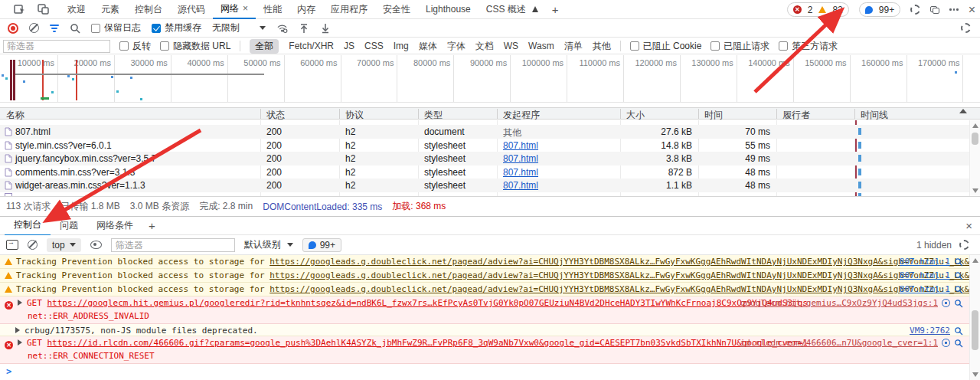  What do you see at coordinates (401, 46) in the screenshot?
I see `filter-type-img: Img` at bounding box center [401, 46].